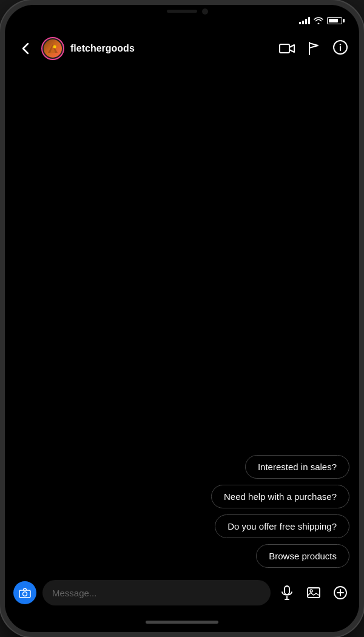  I want to click on quick-reply-3: Do you offer free shipping?, so click(282, 527).